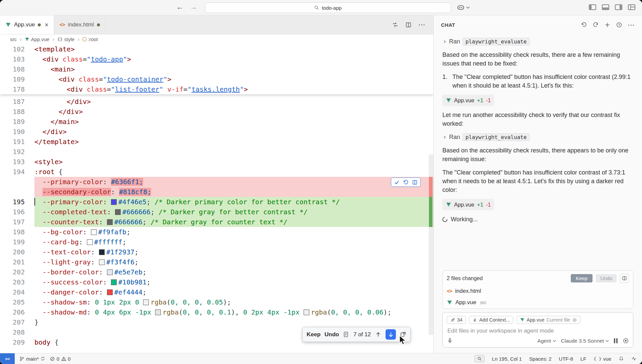 This screenshot has height=364, width=642. What do you see at coordinates (217, 262) in the screenshot?
I see `code-line: 201 --light-gray: #f3f4f6;` at bounding box center [217, 262].